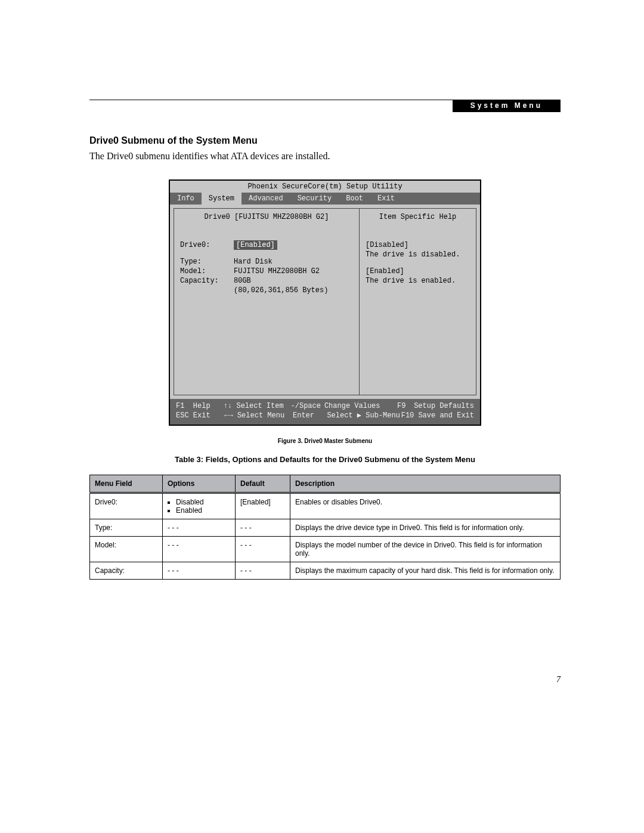  I want to click on table-row: Capacity: - - - - - - Displays the maxim…, so click(326, 571).